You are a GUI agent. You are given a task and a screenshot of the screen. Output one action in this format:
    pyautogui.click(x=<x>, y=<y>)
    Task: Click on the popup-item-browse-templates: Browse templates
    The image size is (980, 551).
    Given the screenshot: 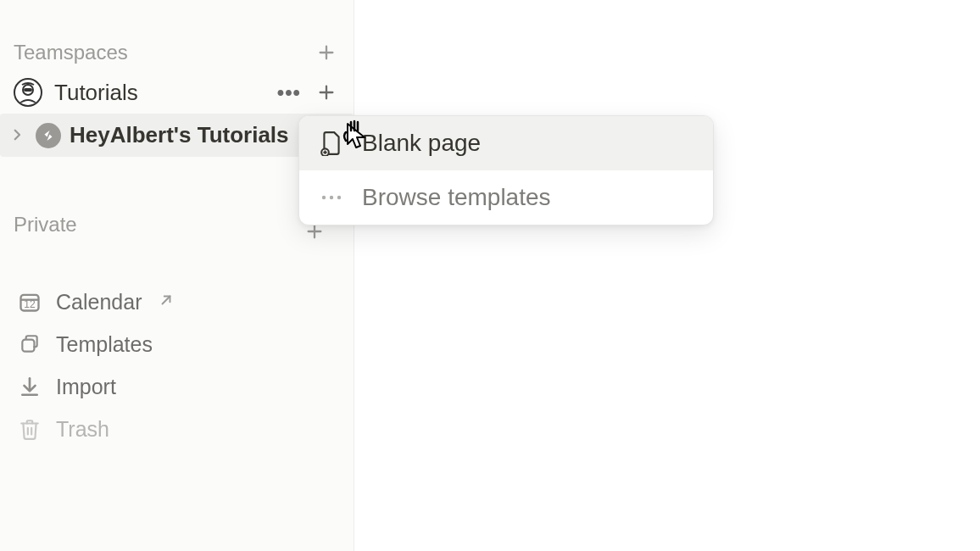 What is the action you would take?
    pyautogui.click(x=506, y=198)
    